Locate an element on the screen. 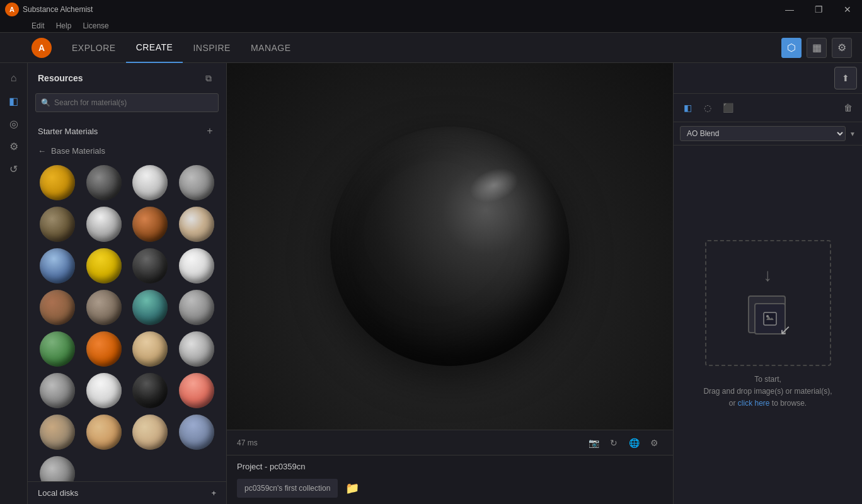  3d-sphere is located at coordinates (450, 246).